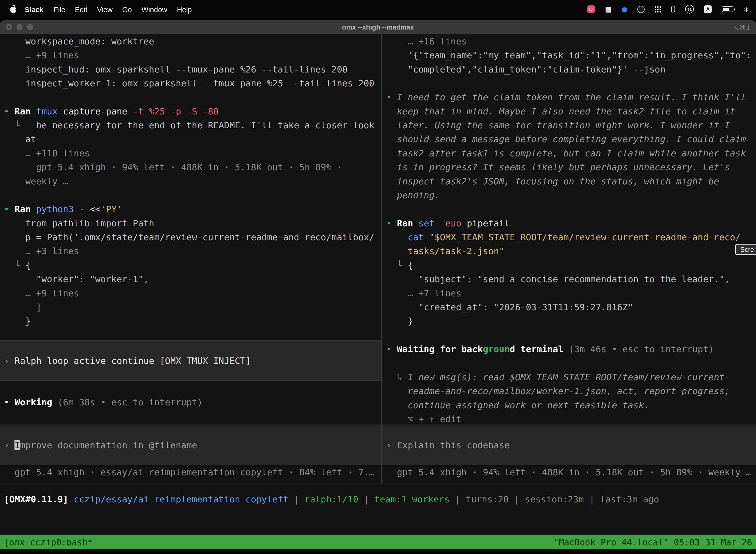 The height and width of the screenshot is (554, 756). Describe the element at coordinates (81, 9) in the screenshot. I see `menu-edit: Edit` at that location.